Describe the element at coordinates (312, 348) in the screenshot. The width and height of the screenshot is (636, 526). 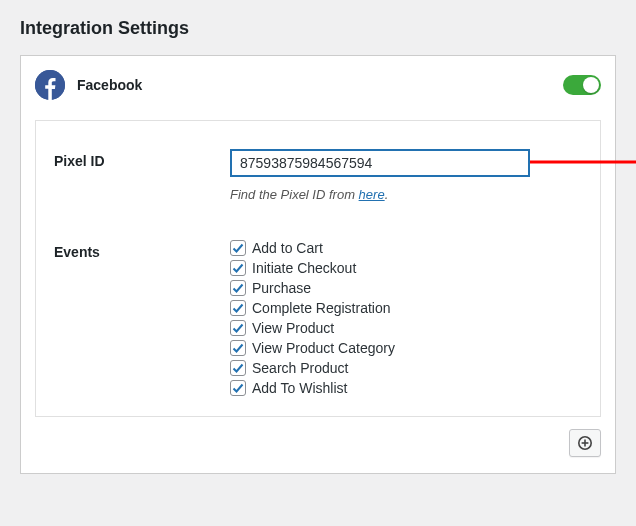
I see `event-item: View Product Category` at that location.